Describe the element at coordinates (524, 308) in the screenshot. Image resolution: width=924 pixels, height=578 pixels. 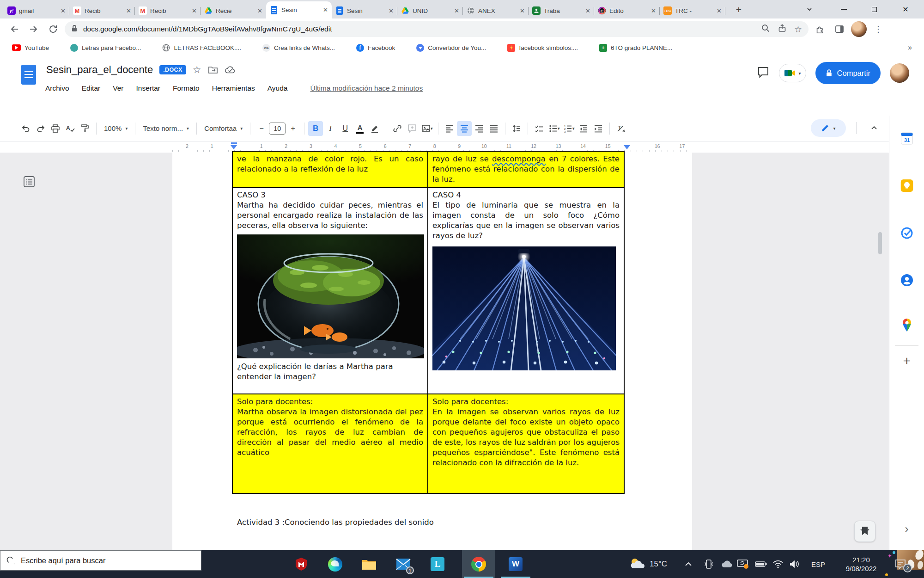
I see `laser-lights-image` at that location.